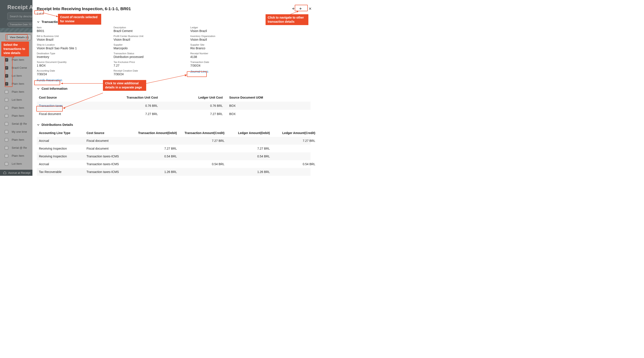 This screenshot has height=358, width=644. What do you see at coordinates (302, 8) in the screenshot?
I see `panel-nav` at bounding box center [302, 8].